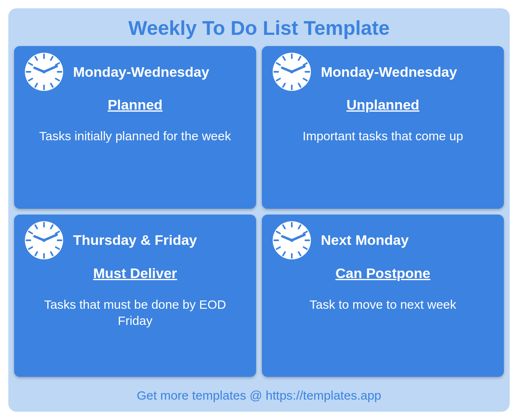 The width and height of the screenshot is (518, 420). What do you see at coordinates (383, 305) in the screenshot?
I see `card-description: Task to move to next week` at bounding box center [383, 305].